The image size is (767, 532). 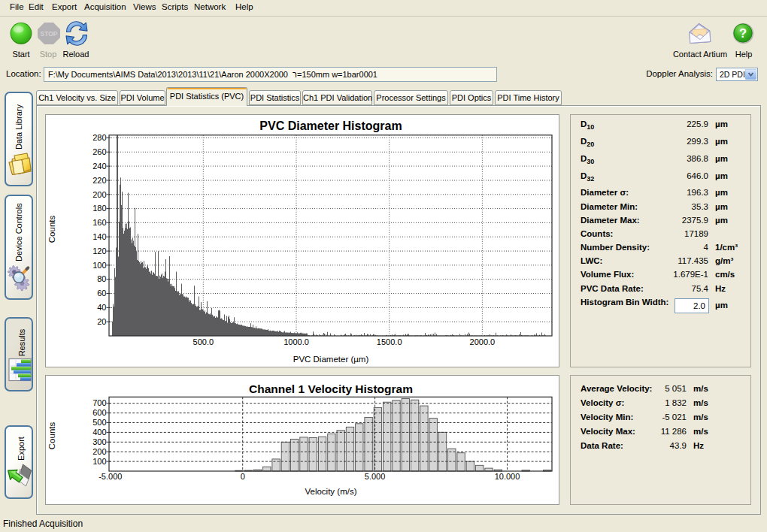 What do you see at coordinates (99, 208) in the screenshot?
I see `svg-text: 180` at bounding box center [99, 208].